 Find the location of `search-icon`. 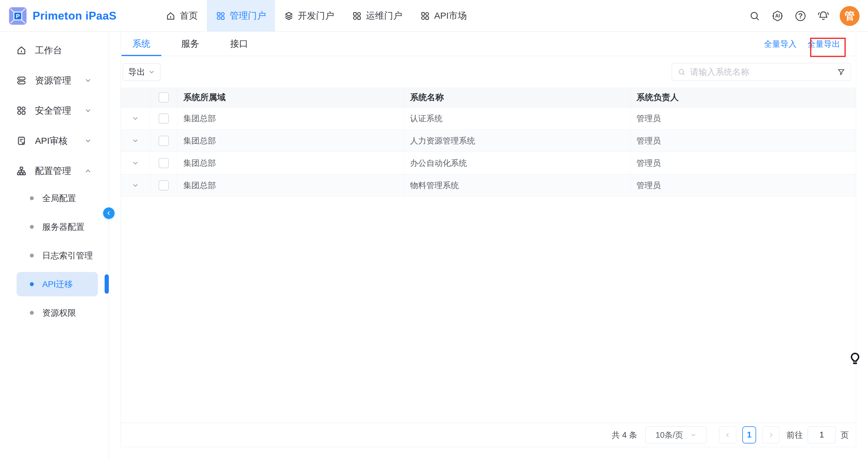

search-icon is located at coordinates (755, 16).